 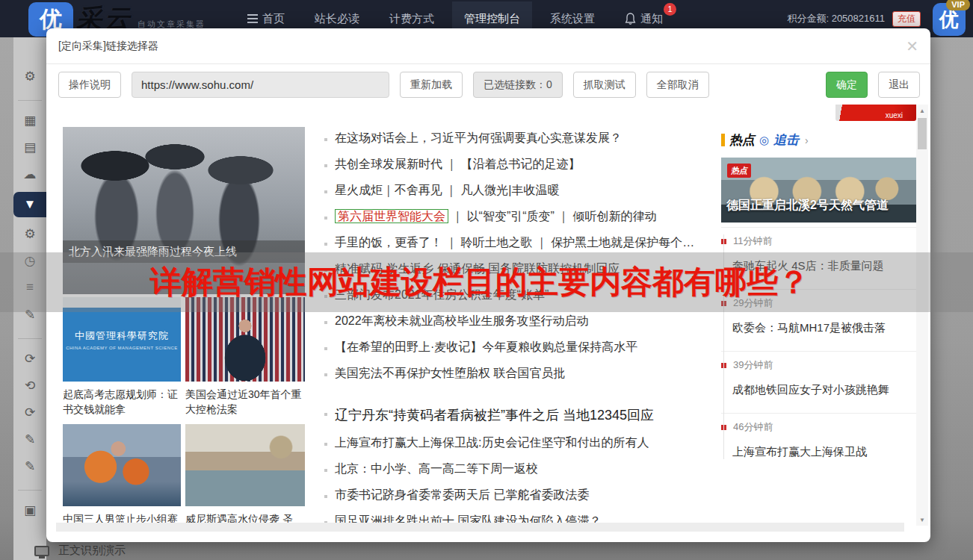 I want to click on chevron-right-icon: ›, so click(x=807, y=140).